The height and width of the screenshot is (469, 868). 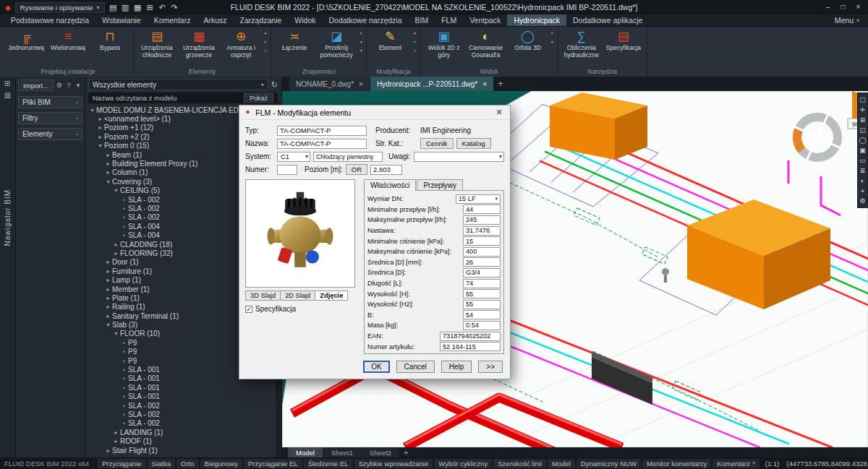 What do you see at coordinates (390, 48) in the screenshot?
I see `element-button: ✎Element` at bounding box center [390, 48].